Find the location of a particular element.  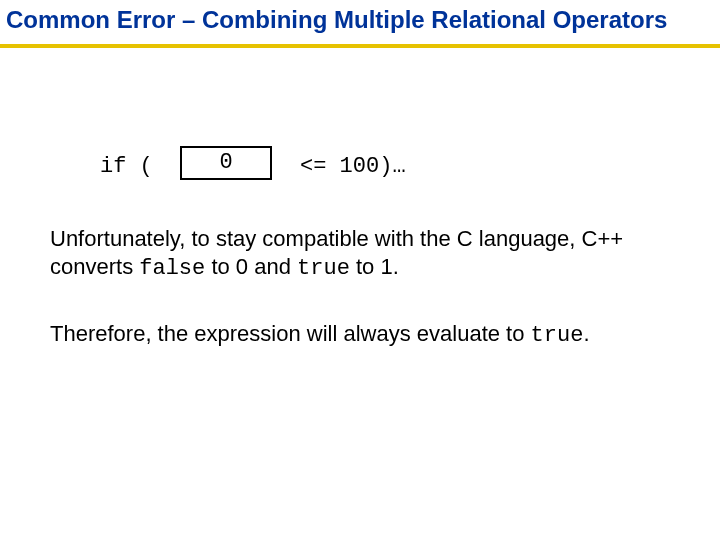

p2-text-a: Therefore, the expression will always ev… is located at coordinates (290, 334).